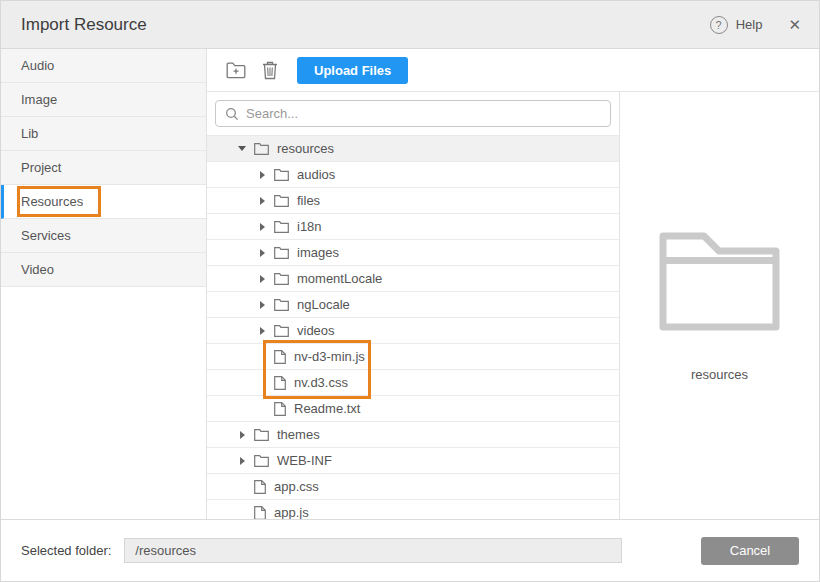  What do you see at coordinates (413, 487) in the screenshot?
I see `tree-row: app.css` at bounding box center [413, 487].